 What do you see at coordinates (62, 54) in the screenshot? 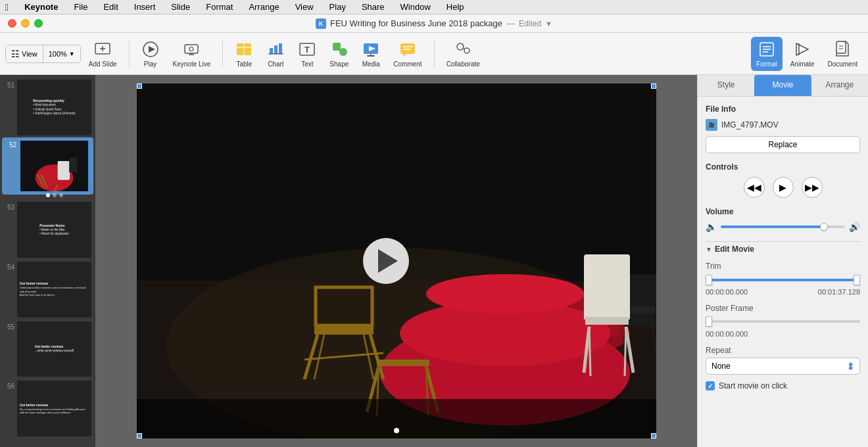
I see `zoom-button: 100% ▼` at bounding box center [62, 54].